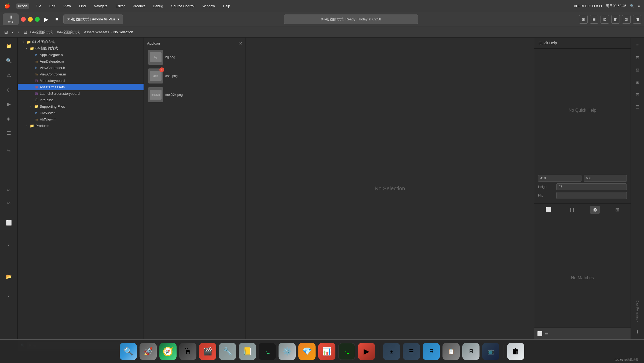 This screenshot has height=363, width=644. I want to click on dock-terminal-2: ›_, so click(347, 351).